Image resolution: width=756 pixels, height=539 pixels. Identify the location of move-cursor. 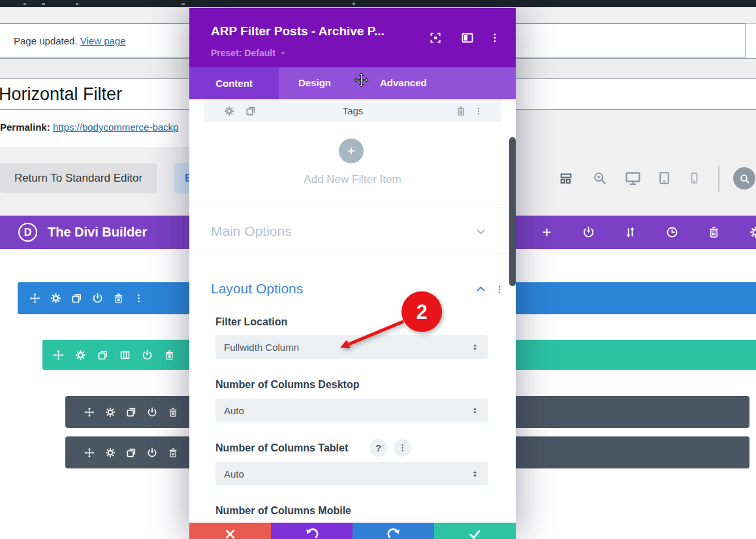
(362, 80).